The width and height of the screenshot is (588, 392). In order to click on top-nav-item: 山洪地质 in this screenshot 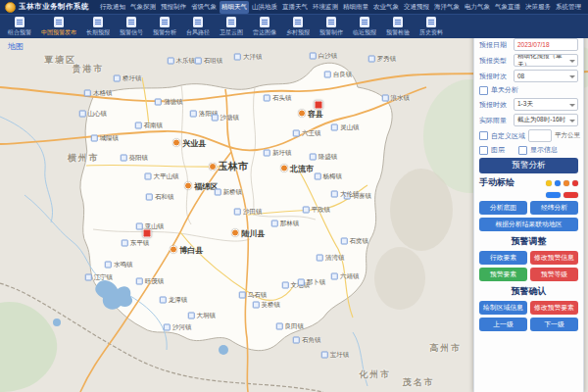, I will do `click(265, 8)`.